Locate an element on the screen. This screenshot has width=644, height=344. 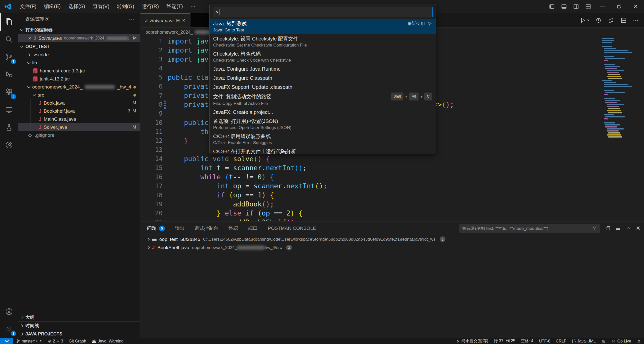
command-item: C/C++: 在打开的文件上运行代码分析 is located at coordinates (323, 150).